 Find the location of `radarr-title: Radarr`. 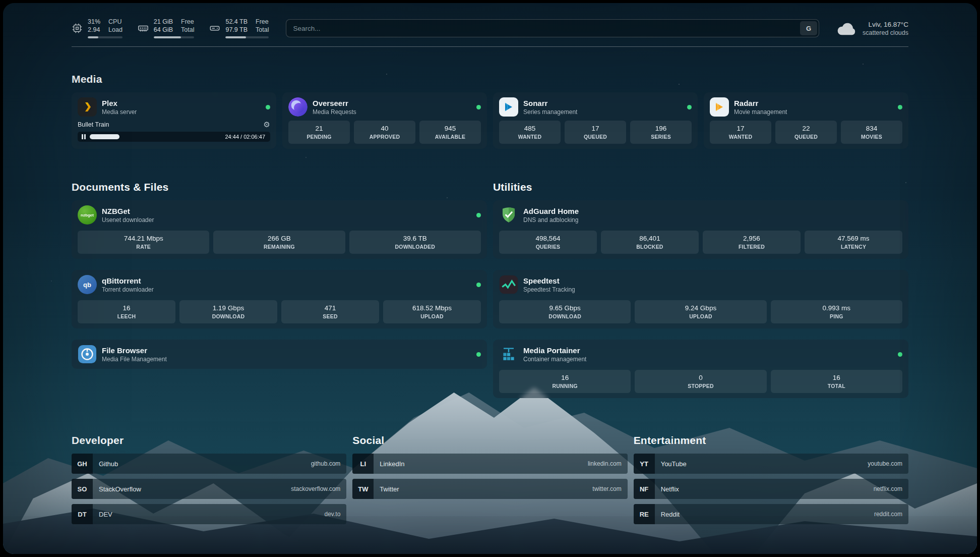

radarr-title: Radarr is located at coordinates (760, 103).